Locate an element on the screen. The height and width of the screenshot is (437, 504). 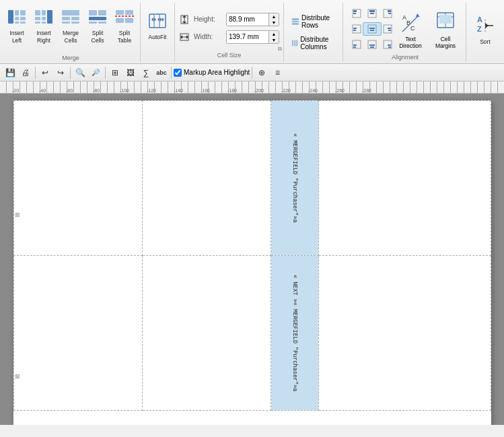
svg-text: A is located at coordinates (480, 20).